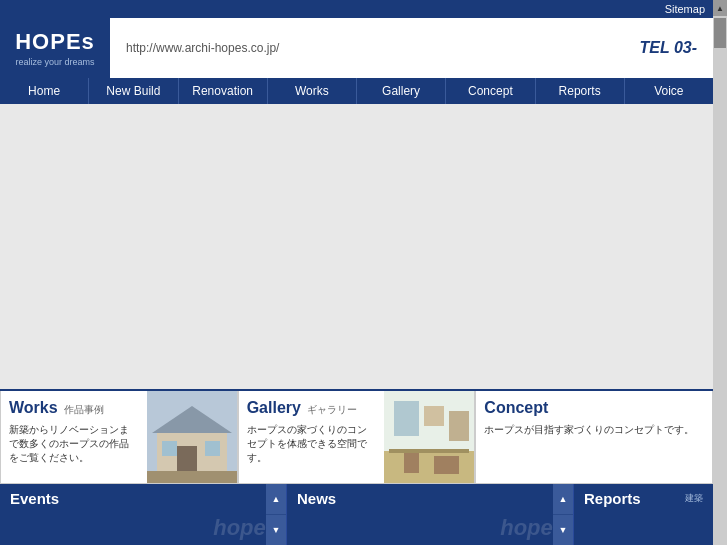  I want to click on card-works-title: Works, so click(34, 408).